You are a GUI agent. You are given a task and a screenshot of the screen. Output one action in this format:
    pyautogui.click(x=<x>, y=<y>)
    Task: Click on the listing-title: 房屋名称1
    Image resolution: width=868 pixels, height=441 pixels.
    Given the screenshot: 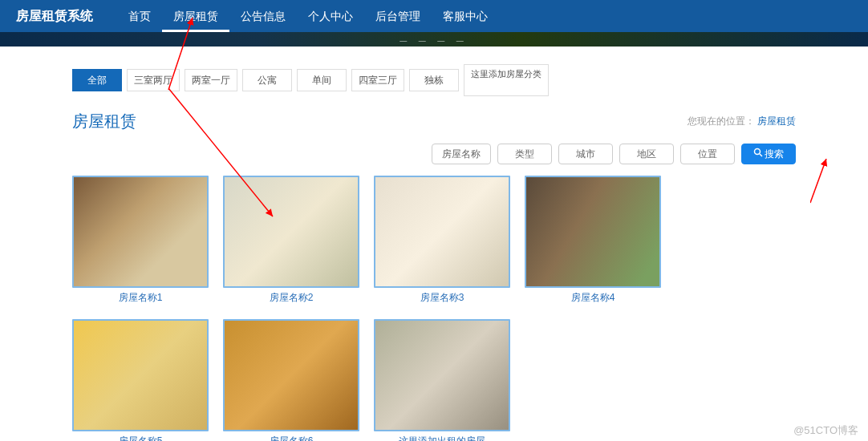 What is the action you would take?
    pyautogui.click(x=140, y=298)
    